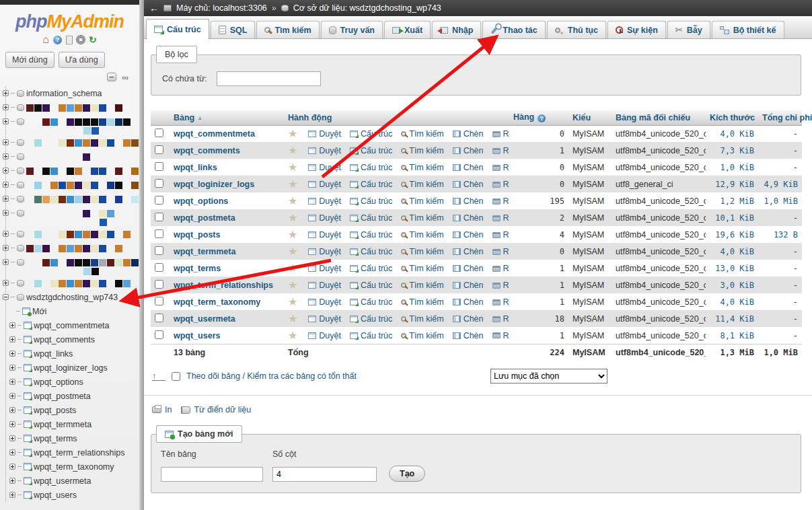 Image resolution: width=812 pixels, height=510 pixels. Describe the element at coordinates (590, 118) in the screenshot. I see `col-header-type: Kiểu` at that location.